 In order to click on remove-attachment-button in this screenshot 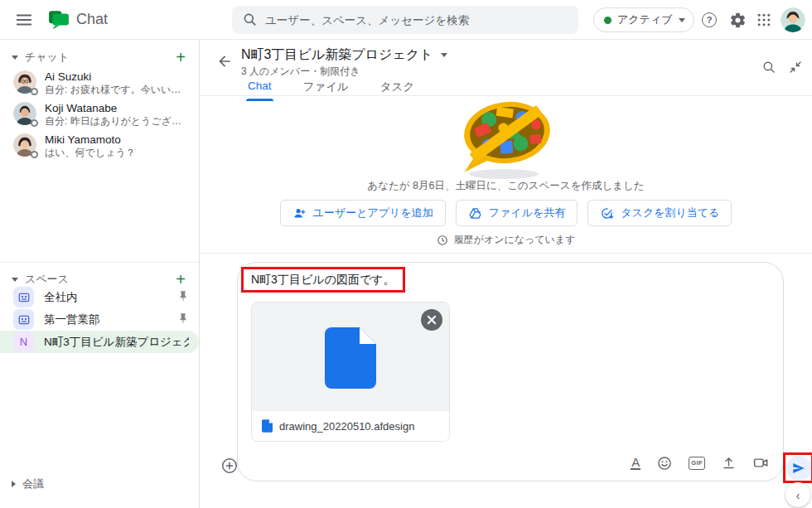, I will do `click(432, 320)`.